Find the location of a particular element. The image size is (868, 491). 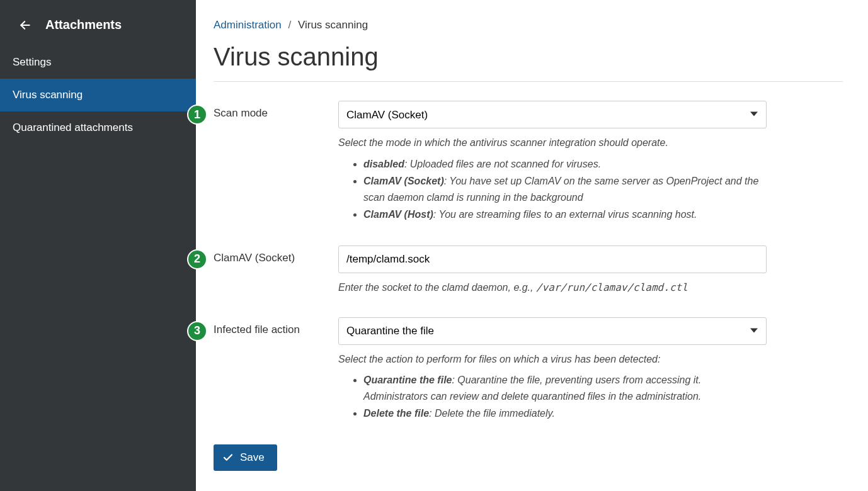

help-item-text: : Delete the file immediately. is located at coordinates (492, 413).